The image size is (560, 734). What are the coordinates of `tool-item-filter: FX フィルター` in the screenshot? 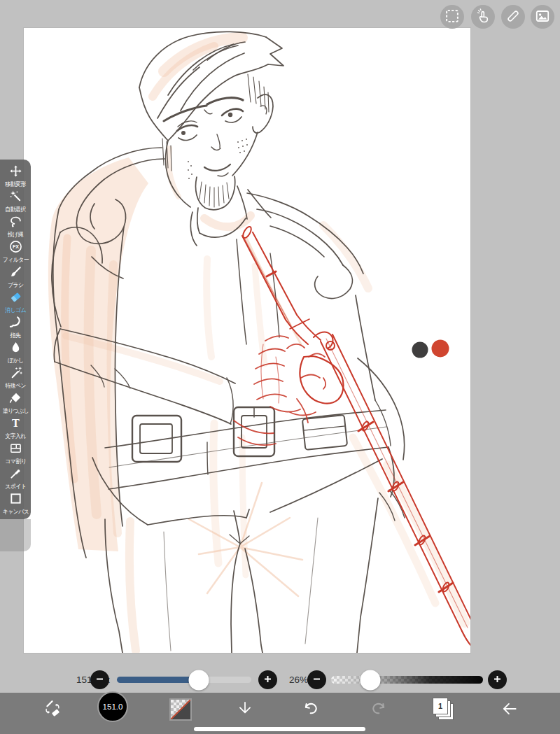 It's located at (15, 252).